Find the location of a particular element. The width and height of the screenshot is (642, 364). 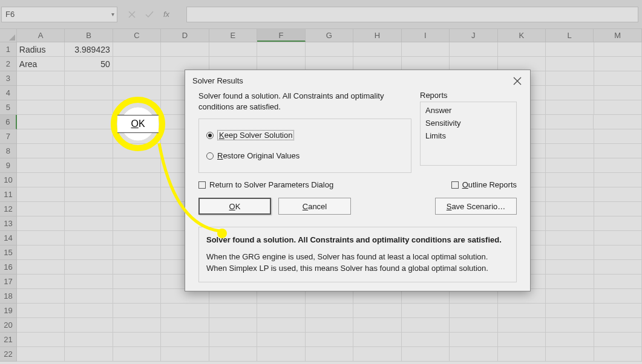

cell-L7 is located at coordinates (570, 137).